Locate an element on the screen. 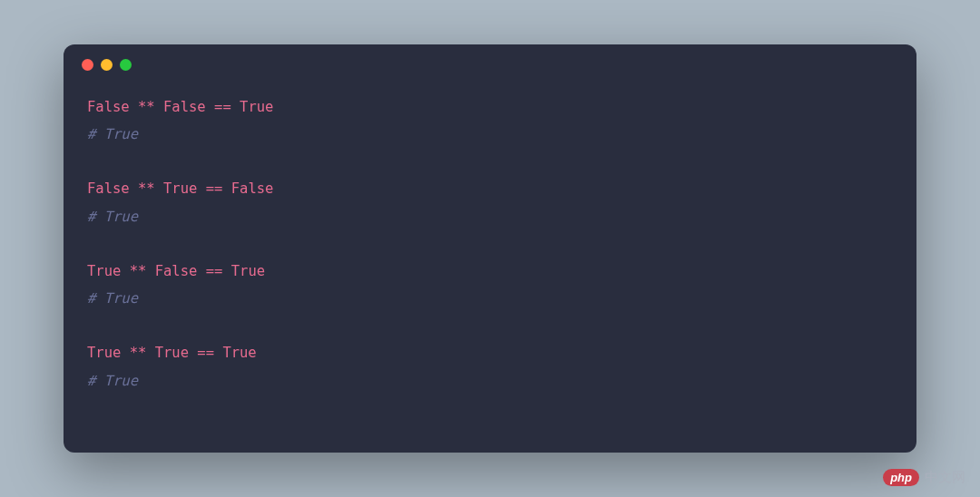  window-titlebar is located at coordinates (490, 64).